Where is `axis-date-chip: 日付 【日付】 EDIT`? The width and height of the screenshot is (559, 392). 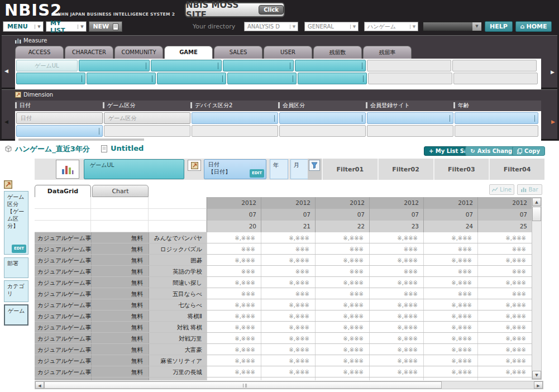
axis-date-chip: 日付 【日付】 EDIT is located at coordinates (235, 169).